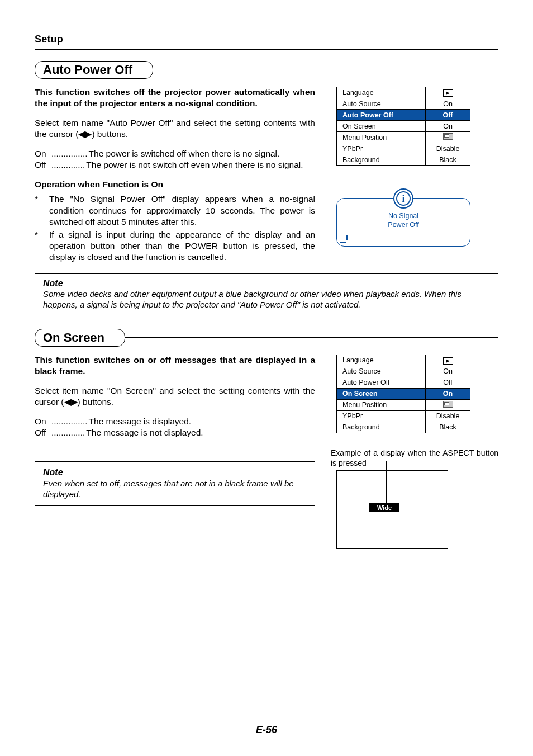  Describe the element at coordinates (403, 216) in the screenshot. I see `info-line1: No Signal` at that location.